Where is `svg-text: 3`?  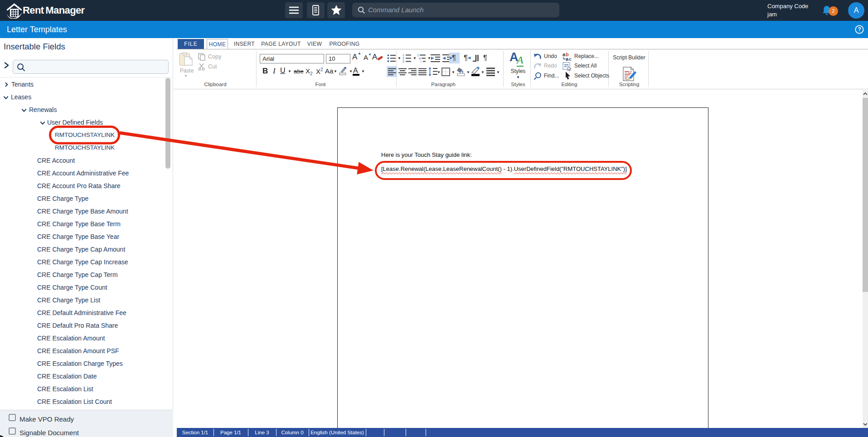
svg-text: 3 is located at coordinates (403, 62).